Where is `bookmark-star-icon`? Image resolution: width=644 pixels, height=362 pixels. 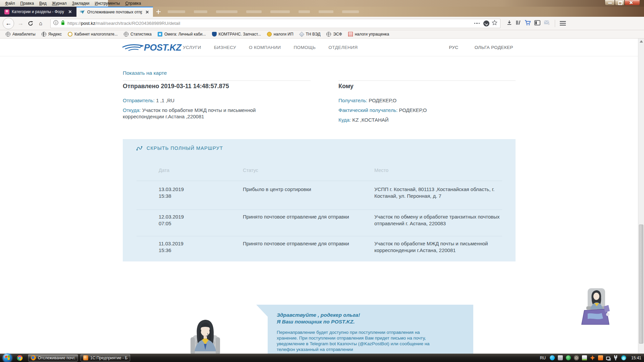
bookmark-star-icon is located at coordinates (494, 23).